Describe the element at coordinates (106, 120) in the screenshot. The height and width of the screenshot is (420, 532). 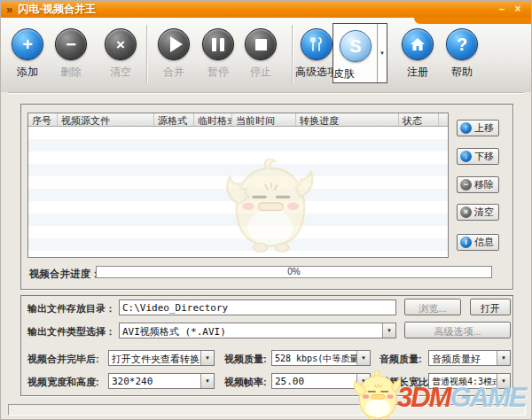
I see `col-source: 视频源文件` at that location.